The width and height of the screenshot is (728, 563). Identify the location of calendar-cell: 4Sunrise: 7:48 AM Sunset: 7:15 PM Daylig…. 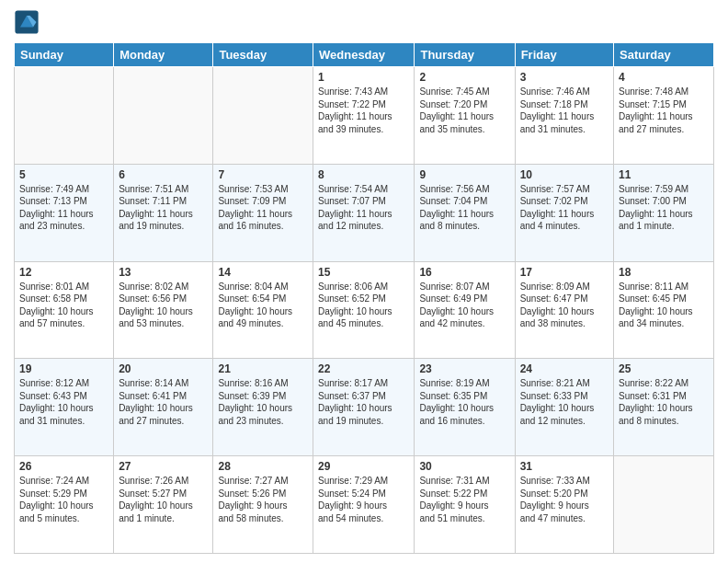
(664, 116).